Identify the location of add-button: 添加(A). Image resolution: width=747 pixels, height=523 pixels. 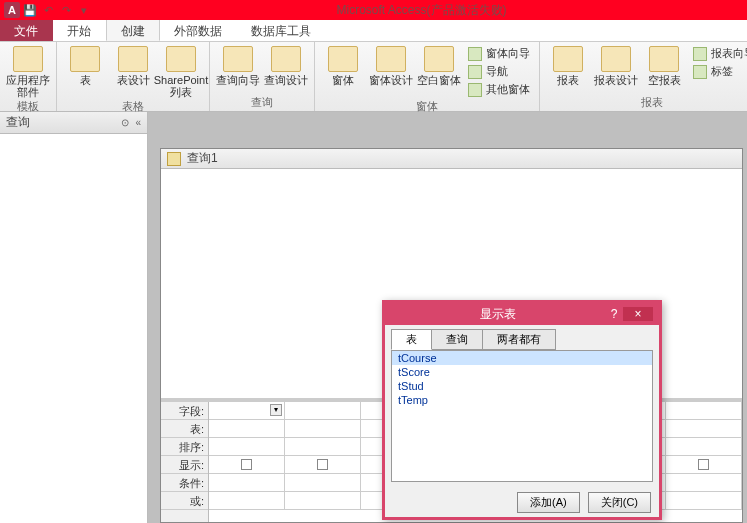
(548, 502).